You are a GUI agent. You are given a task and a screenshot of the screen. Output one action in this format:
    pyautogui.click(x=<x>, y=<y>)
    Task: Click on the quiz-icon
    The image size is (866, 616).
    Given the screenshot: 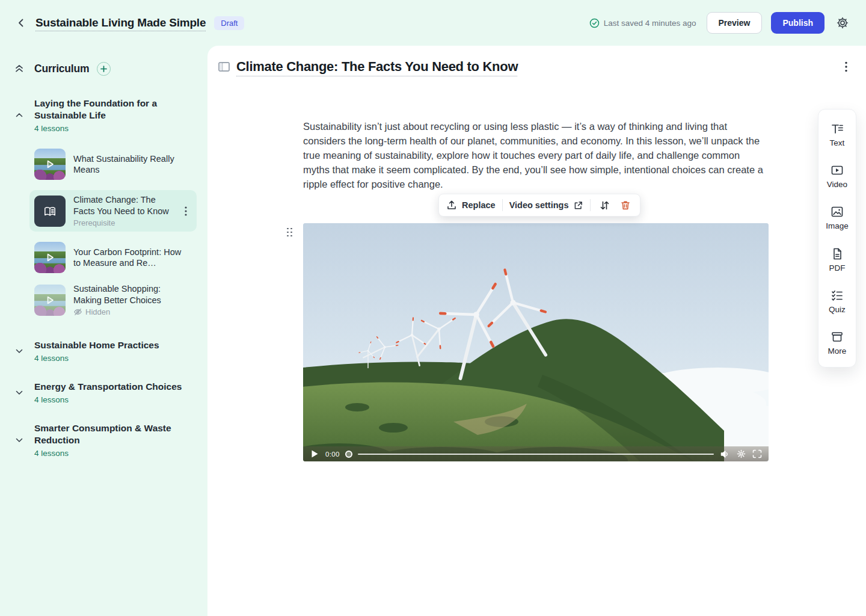 What is the action you would take?
    pyautogui.click(x=837, y=295)
    